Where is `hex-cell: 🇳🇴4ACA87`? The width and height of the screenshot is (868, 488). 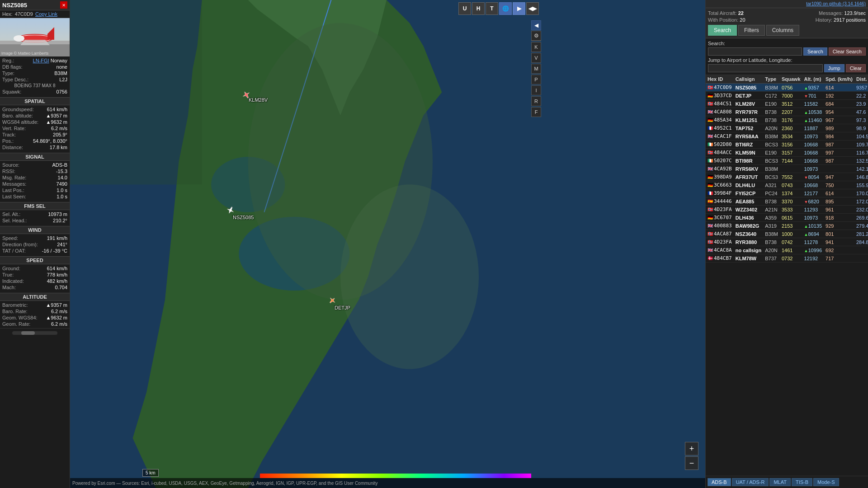
hex-cell: 🇳🇴4ACA87 is located at coordinates (720, 234).